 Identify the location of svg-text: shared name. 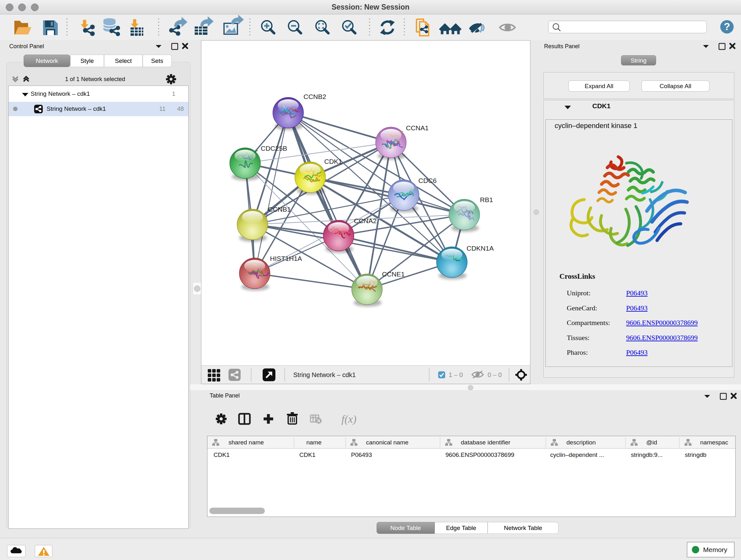
(246, 442).